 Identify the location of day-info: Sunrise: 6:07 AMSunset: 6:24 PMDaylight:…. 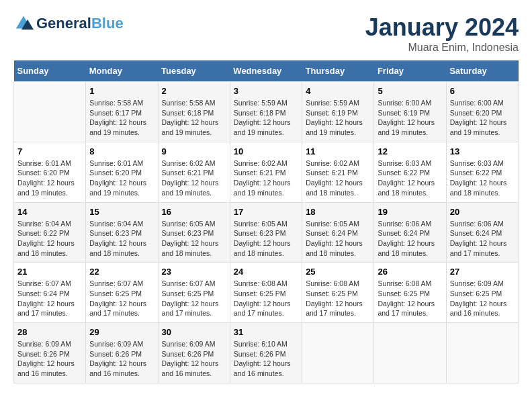
(50, 298).